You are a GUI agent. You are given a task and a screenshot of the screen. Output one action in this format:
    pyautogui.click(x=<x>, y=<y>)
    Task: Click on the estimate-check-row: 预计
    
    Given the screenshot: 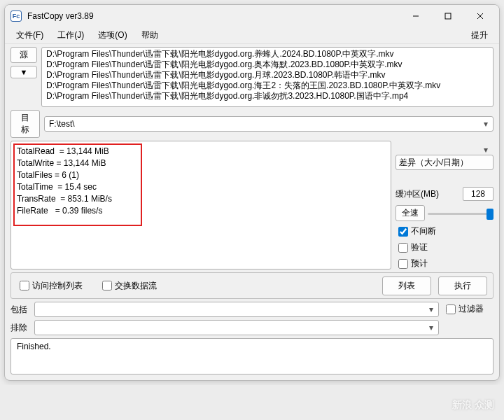 What is the action you would take?
    pyautogui.click(x=444, y=263)
    